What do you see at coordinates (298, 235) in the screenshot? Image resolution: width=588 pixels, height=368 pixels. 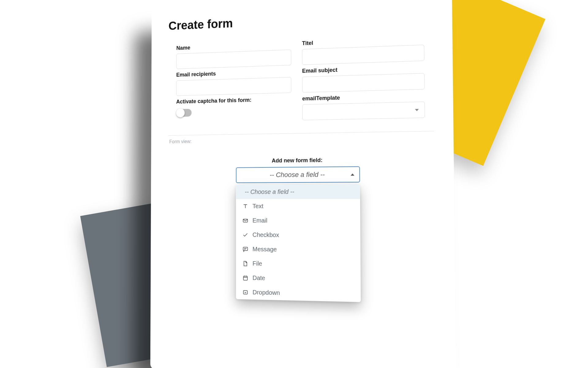 I see `dropdown-item-checkbox: Checkbox` at bounding box center [298, 235].